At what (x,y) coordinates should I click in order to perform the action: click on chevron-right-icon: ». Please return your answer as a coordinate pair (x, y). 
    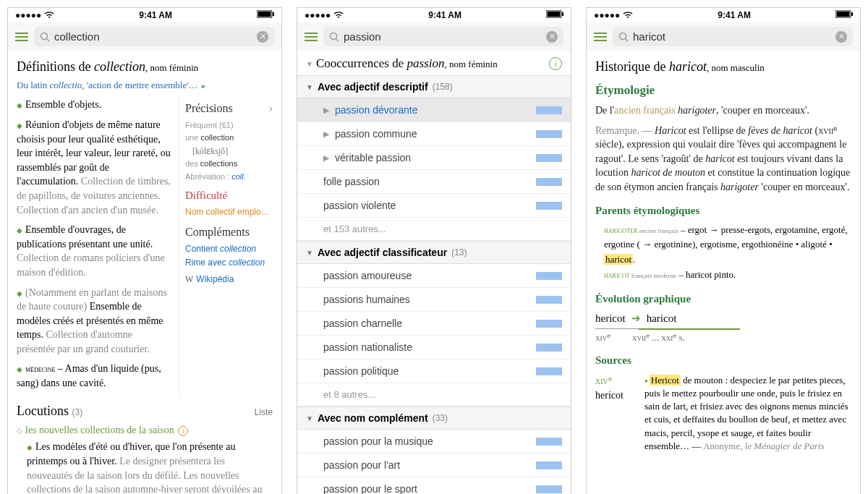
    Looking at the image, I should click on (204, 85).